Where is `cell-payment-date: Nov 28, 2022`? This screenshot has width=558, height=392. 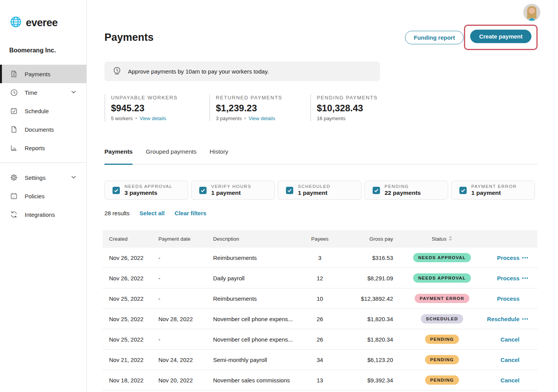 cell-payment-date: Nov 28, 2022 is located at coordinates (186, 319).